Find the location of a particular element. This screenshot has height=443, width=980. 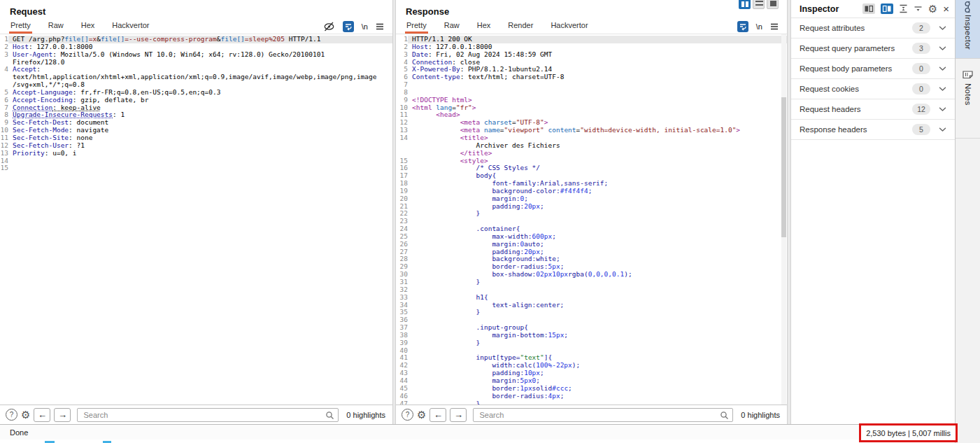

inspector-section-label: Request query parameters is located at coordinates (847, 48).